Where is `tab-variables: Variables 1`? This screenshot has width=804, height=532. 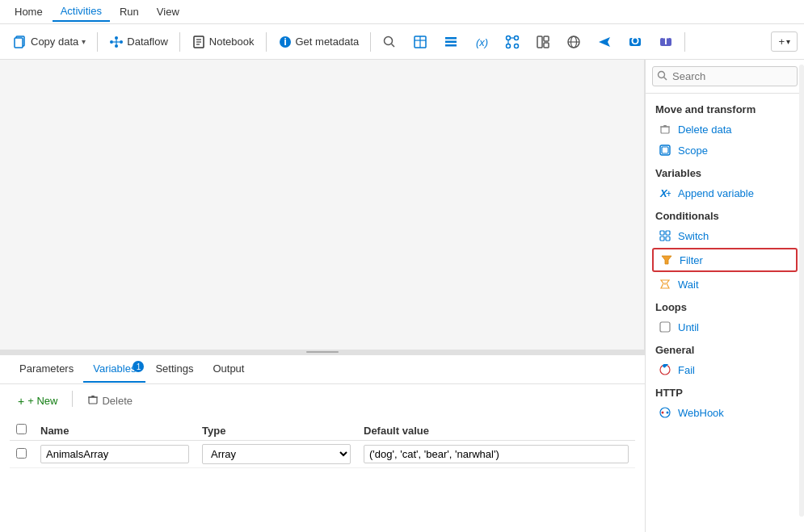 tab-variables: Variables 1 is located at coordinates (115, 370).